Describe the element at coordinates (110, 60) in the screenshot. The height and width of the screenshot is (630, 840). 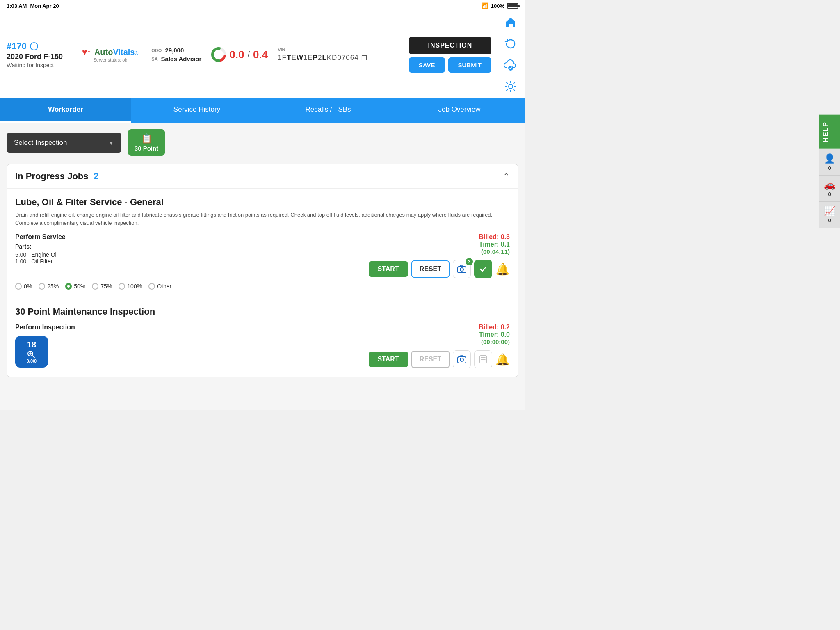
I see `server-status: Server status: ok` at that location.